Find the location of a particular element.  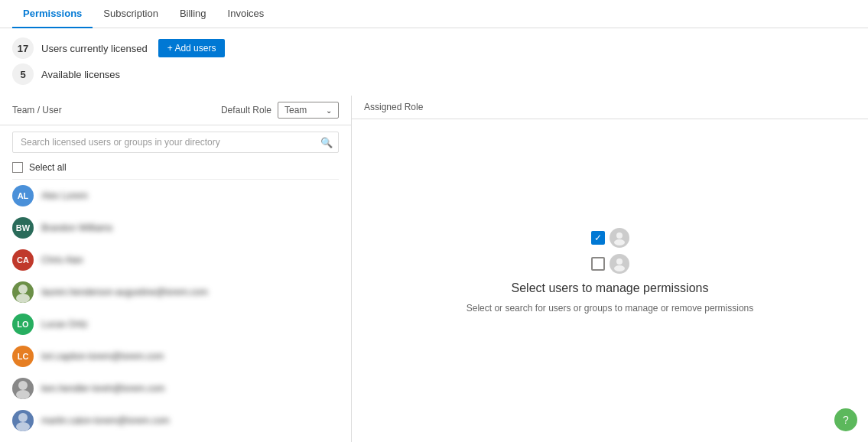

list-item: ken.hendler-loreh@lorem.com is located at coordinates (176, 388).